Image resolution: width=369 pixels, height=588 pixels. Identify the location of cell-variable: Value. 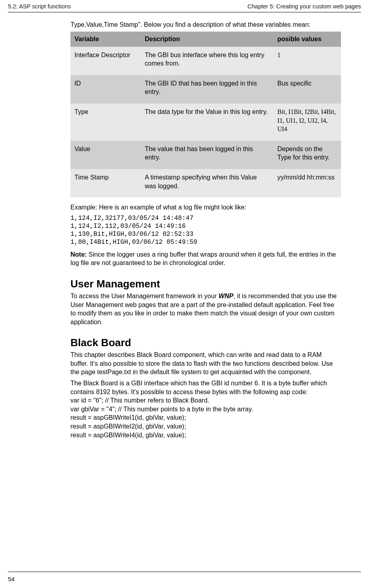
(106, 155).